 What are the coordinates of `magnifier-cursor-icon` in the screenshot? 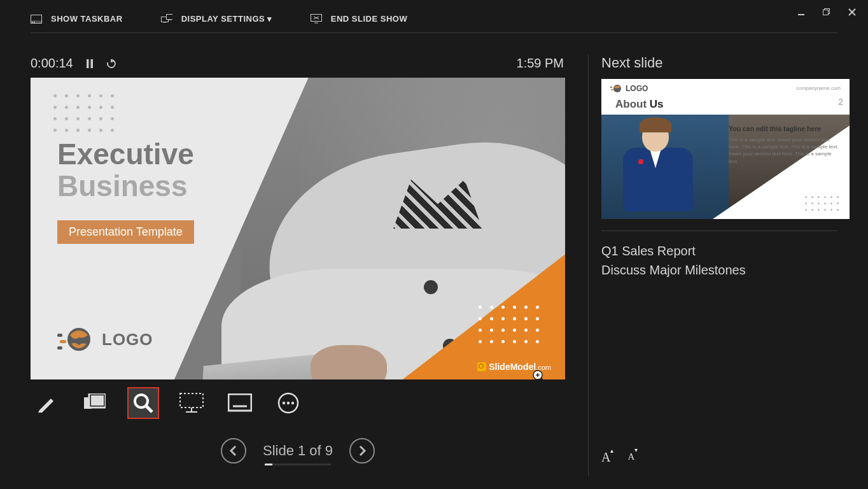 It's located at (539, 374).